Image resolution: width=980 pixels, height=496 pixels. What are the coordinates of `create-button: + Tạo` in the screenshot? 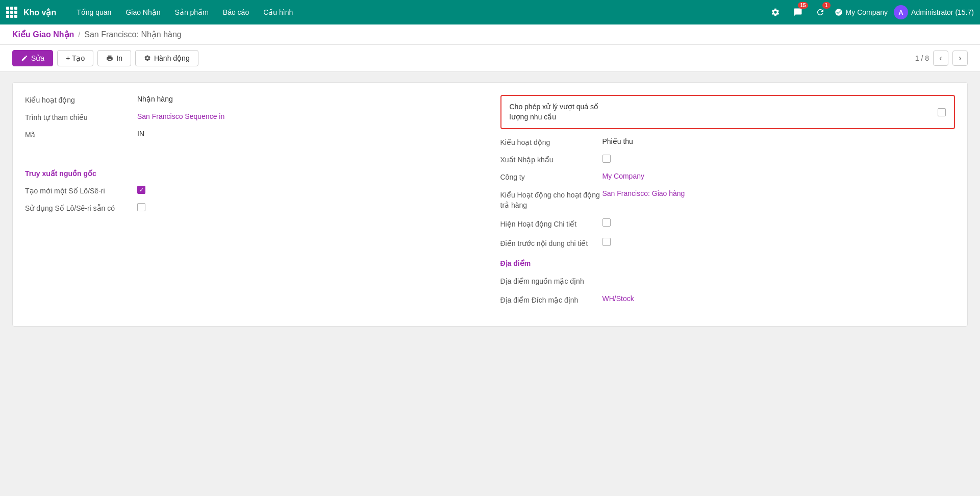 It's located at (76, 58).